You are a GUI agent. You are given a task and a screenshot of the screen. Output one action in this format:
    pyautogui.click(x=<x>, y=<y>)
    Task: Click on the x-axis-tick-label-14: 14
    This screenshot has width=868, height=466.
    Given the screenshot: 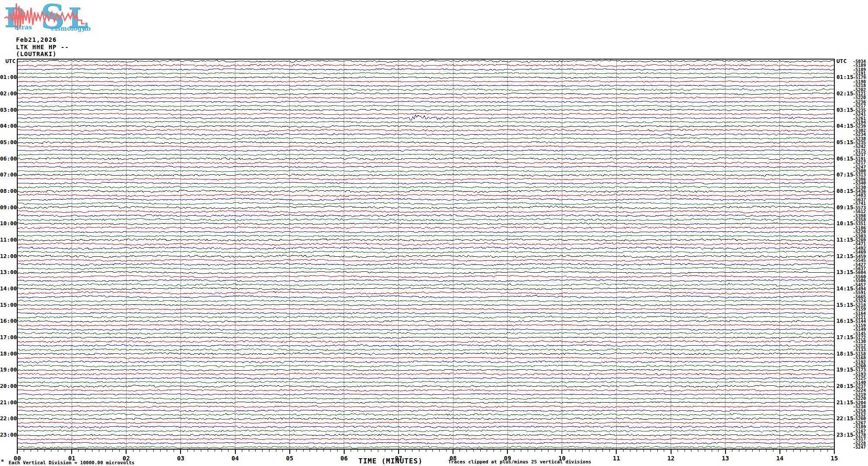 What is the action you would take?
    pyautogui.click(x=780, y=458)
    